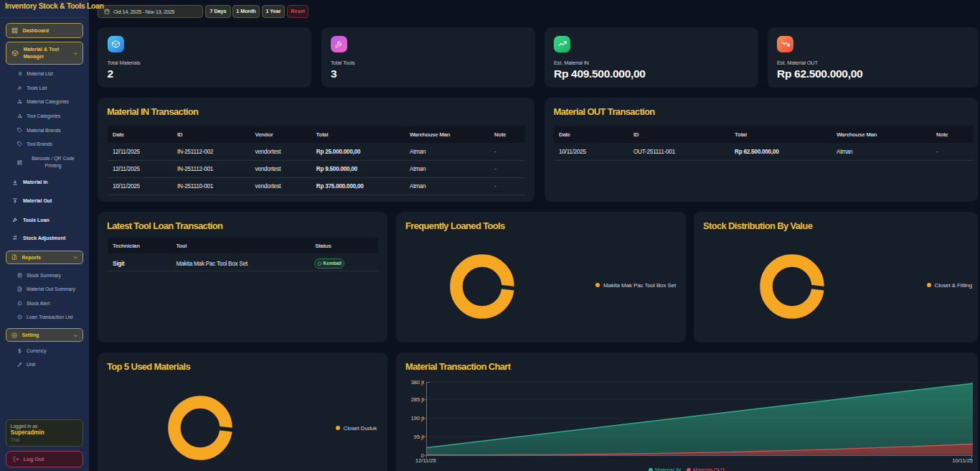  I want to click on svg-text: 285 jt, so click(418, 399).